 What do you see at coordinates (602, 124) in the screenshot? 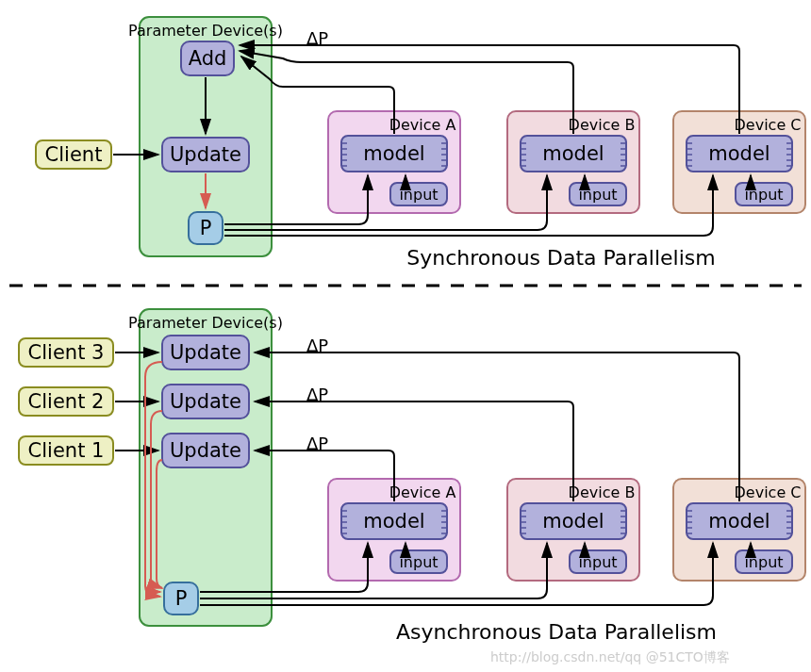
I see `device-b-label: Device B` at bounding box center [602, 124].